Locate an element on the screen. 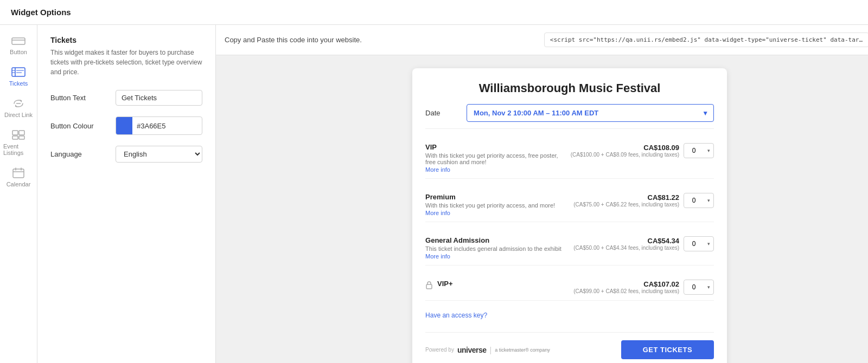  button-colour-row: Button Colour is located at coordinates (126, 126).